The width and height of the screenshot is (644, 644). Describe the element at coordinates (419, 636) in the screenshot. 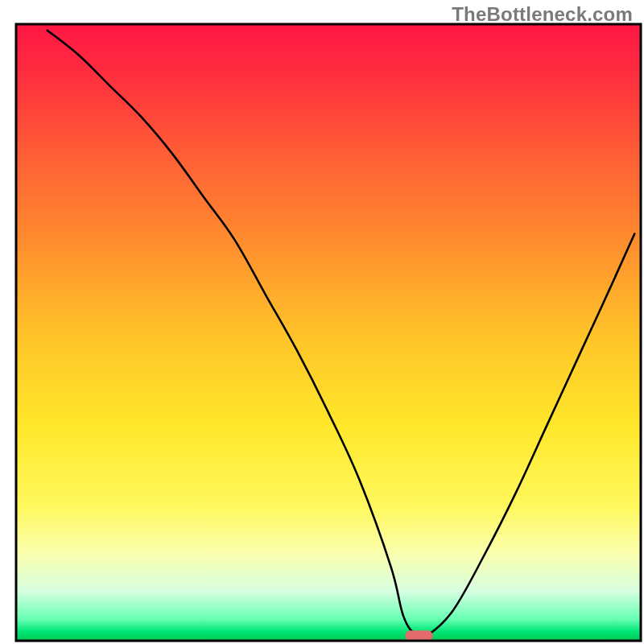

I see `optimal-marker` at that location.